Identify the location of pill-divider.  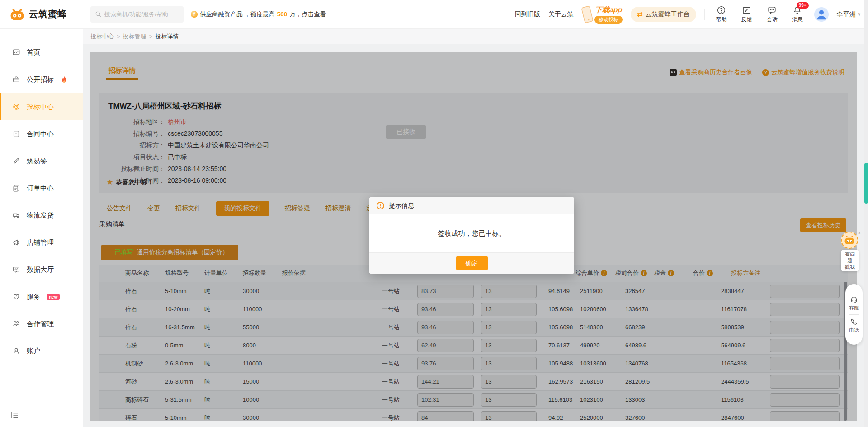
(854, 315).